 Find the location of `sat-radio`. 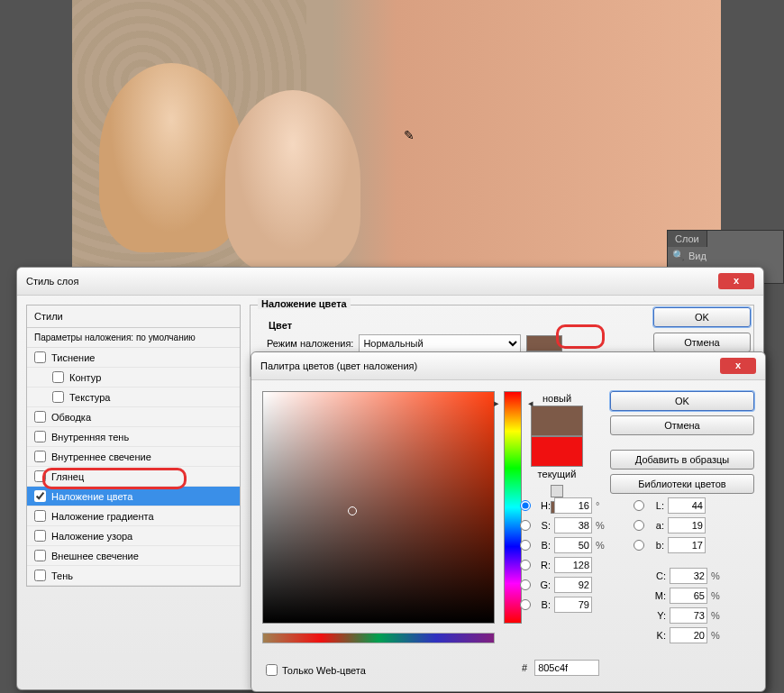

sat-radio is located at coordinates (525, 525).